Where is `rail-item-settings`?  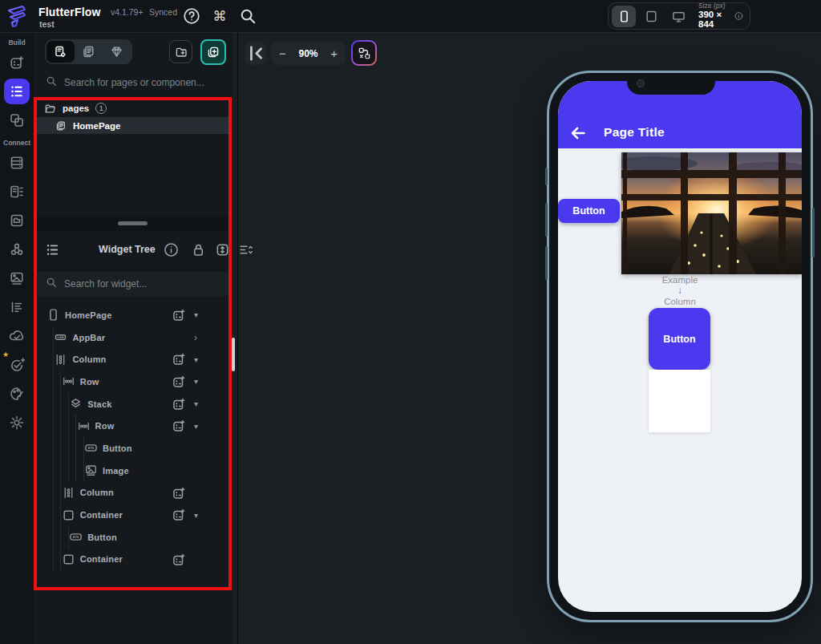 rail-item-settings is located at coordinates (17, 423).